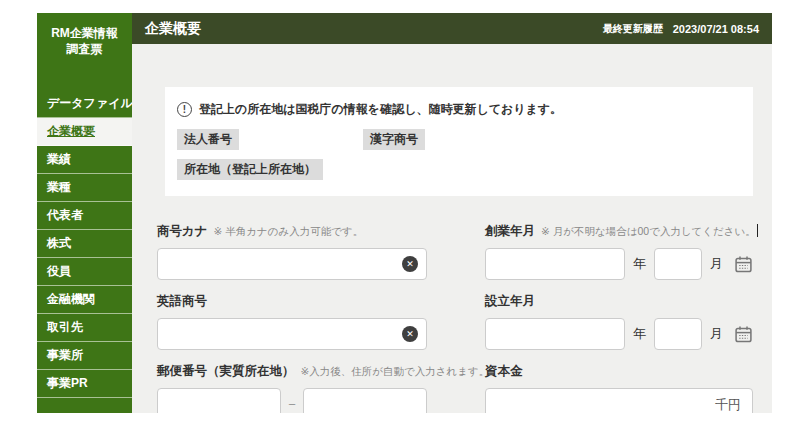  I want to click on establishment-date-field: 設立年月 年 月, so click(619, 322).